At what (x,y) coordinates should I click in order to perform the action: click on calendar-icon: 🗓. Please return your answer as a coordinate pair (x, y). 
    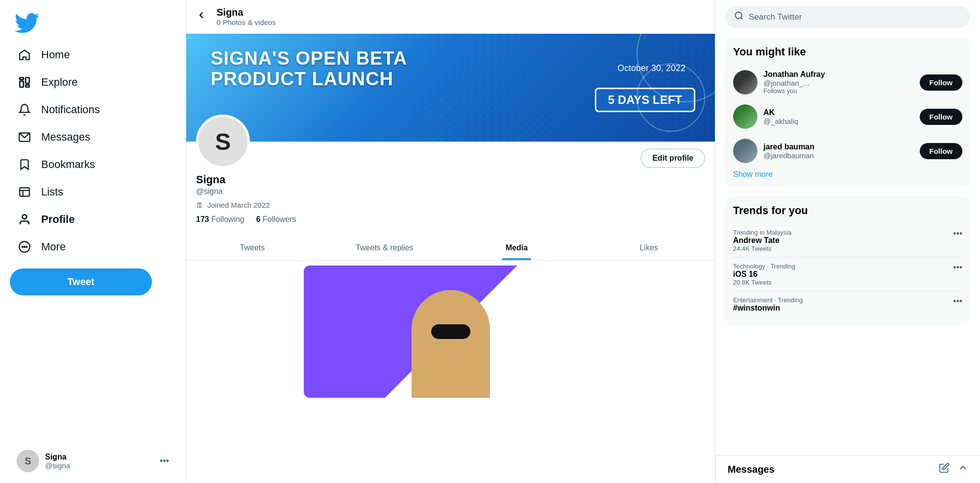
    Looking at the image, I should click on (200, 205).